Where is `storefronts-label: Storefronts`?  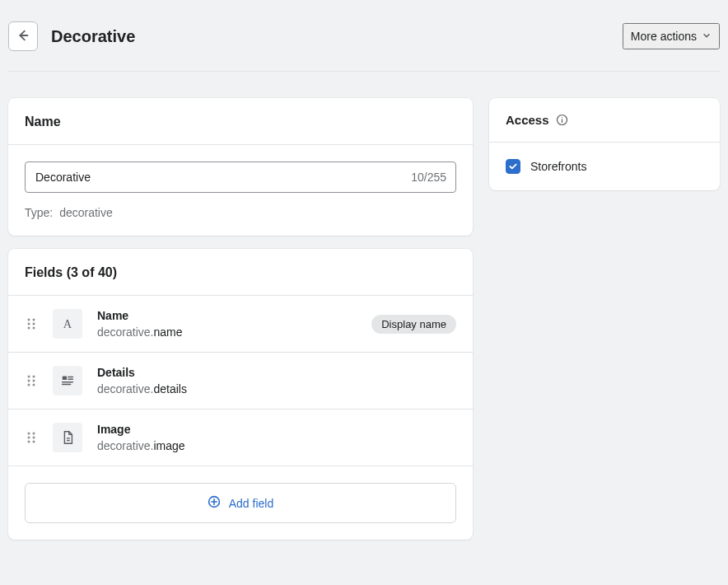 storefronts-label: Storefronts is located at coordinates (558, 166).